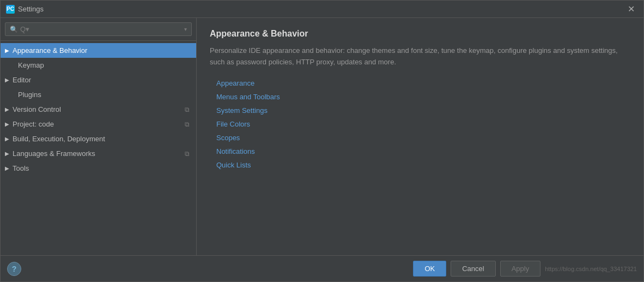  What do you see at coordinates (98, 124) in the screenshot?
I see `sidebar-item-project-code: ▶ Project: code ⧉` at bounding box center [98, 124].